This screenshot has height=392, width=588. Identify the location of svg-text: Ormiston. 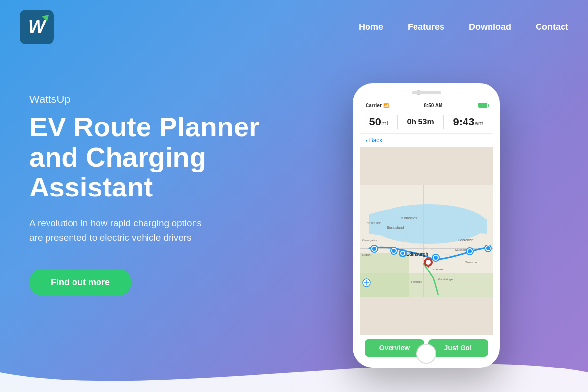
(471, 262).